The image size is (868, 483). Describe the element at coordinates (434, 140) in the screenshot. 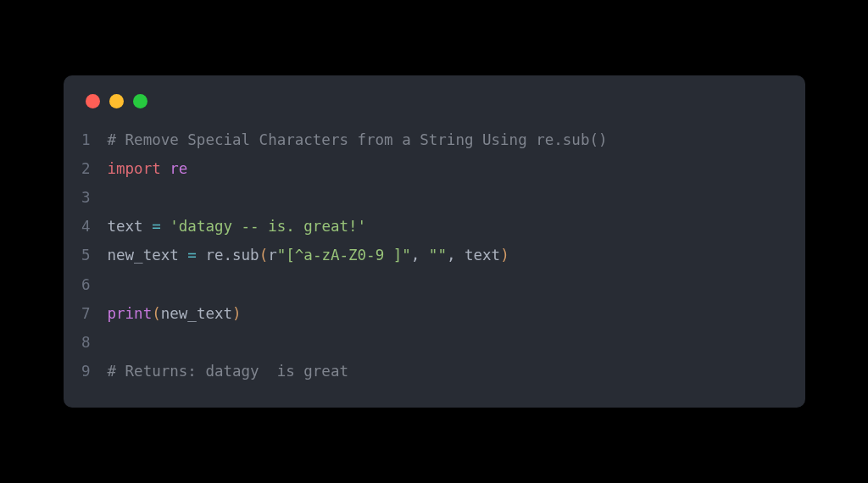

I see `code-line: 1# Remove Special Characters from a Stri…` at that location.